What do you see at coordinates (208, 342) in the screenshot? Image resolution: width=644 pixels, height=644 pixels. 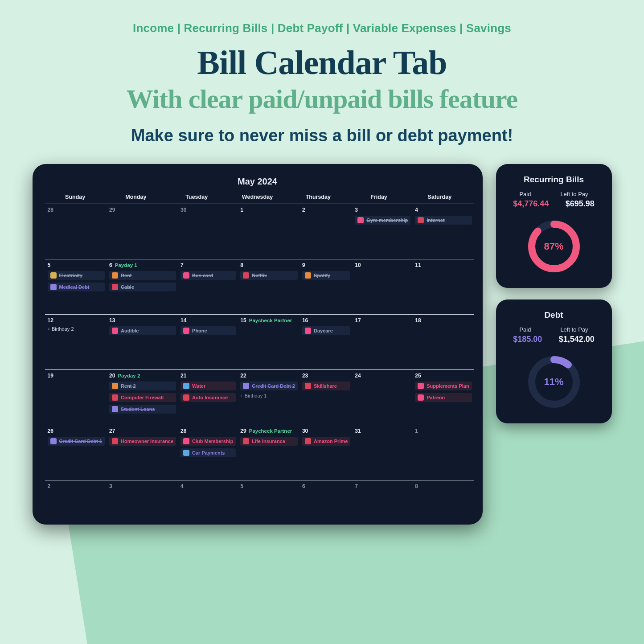 I see `calendar-cell: 14Phone` at bounding box center [208, 342].